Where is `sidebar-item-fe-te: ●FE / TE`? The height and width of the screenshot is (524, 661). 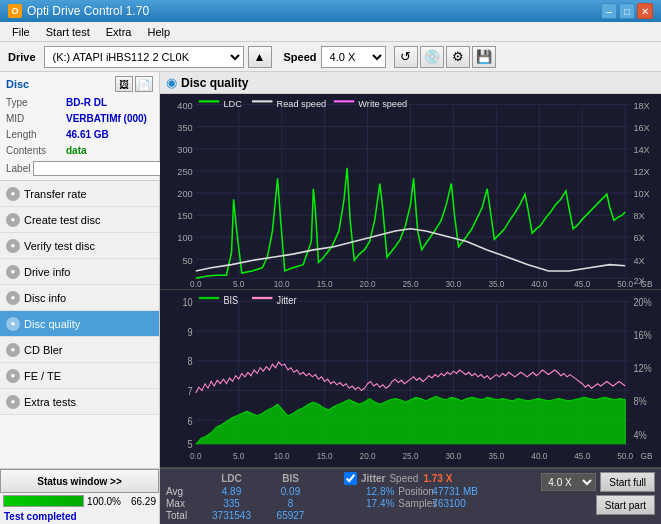
sidebar-item-fe-te: ●FE / TE is located at coordinates (80, 376).